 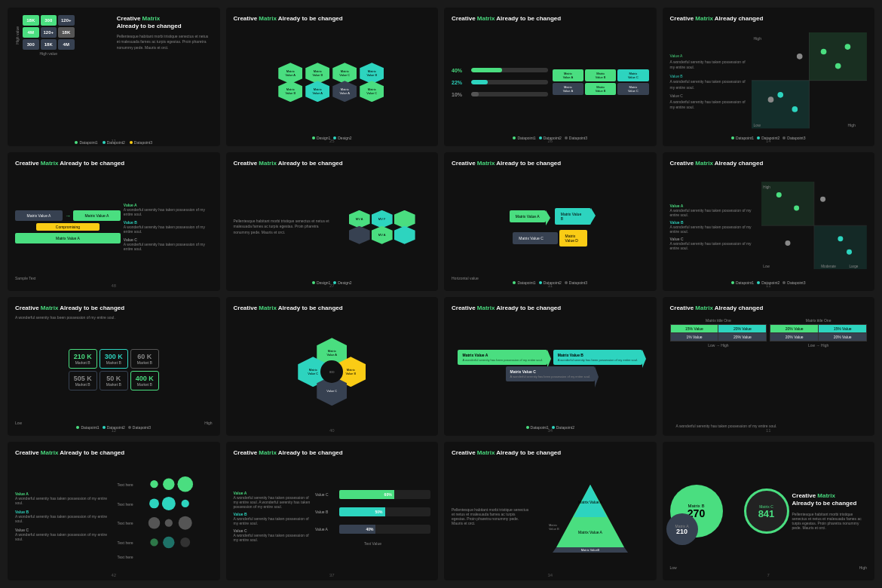 What do you see at coordinates (18, 423) in the screenshot?
I see `axis-label-9: Low` at bounding box center [18, 423].